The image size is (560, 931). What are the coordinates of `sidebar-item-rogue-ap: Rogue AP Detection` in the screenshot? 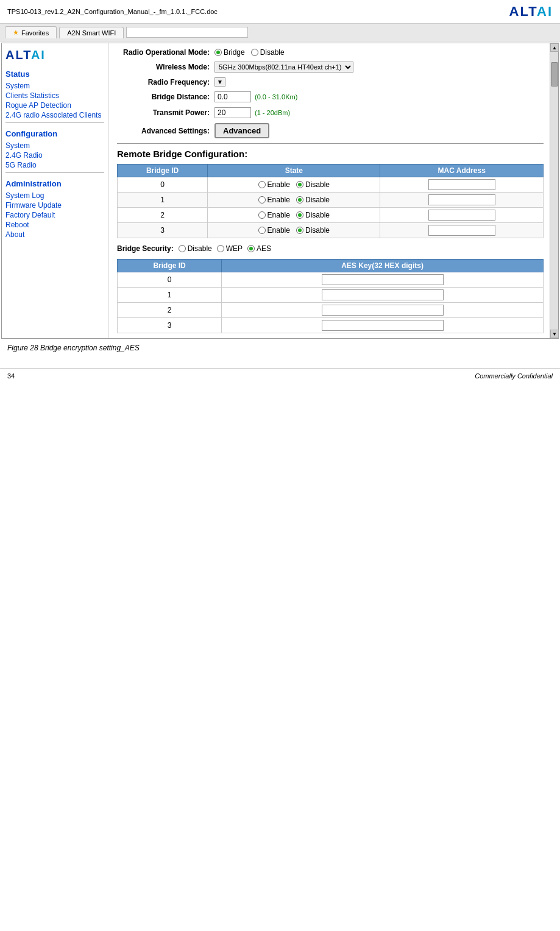 It's located at (55, 105).